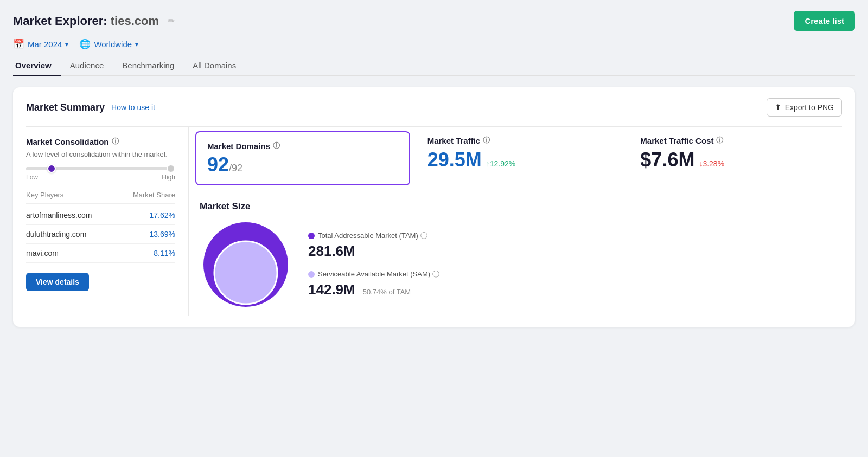 Image resolution: width=868 pixels, height=457 pixels. I want to click on filters-row: 📅 Mar 2024 ▾ 🌐 Worldwide ▾, so click(434, 44).